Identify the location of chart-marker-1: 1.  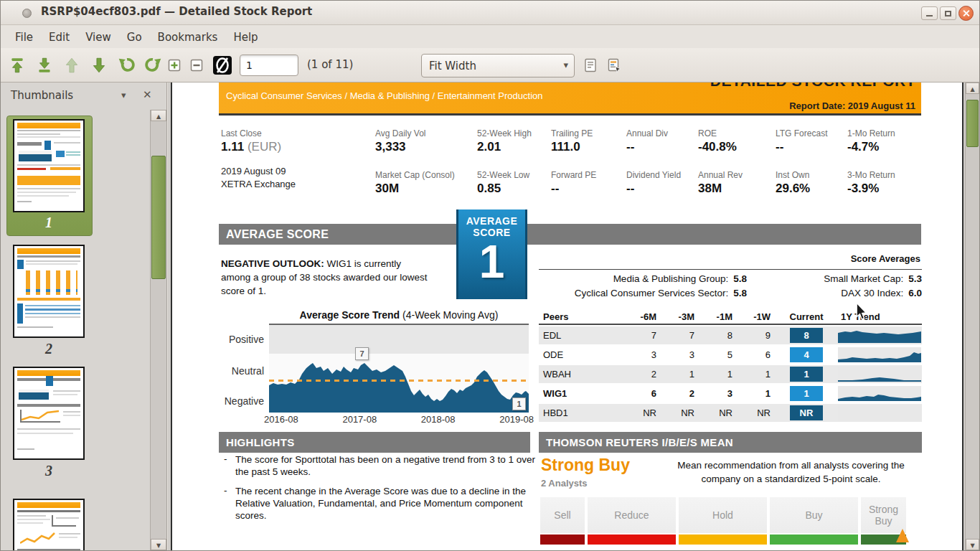
(519, 404).